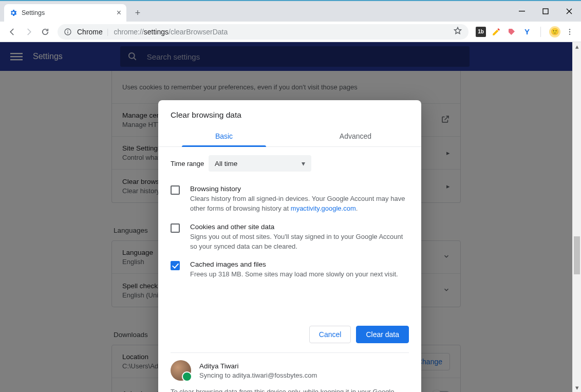 The width and height of the screenshot is (581, 392). What do you see at coordinates (291, 11) in the screenshot?
I see `browser-tab-strip: Settings × +` at bounding box center [291, 11].